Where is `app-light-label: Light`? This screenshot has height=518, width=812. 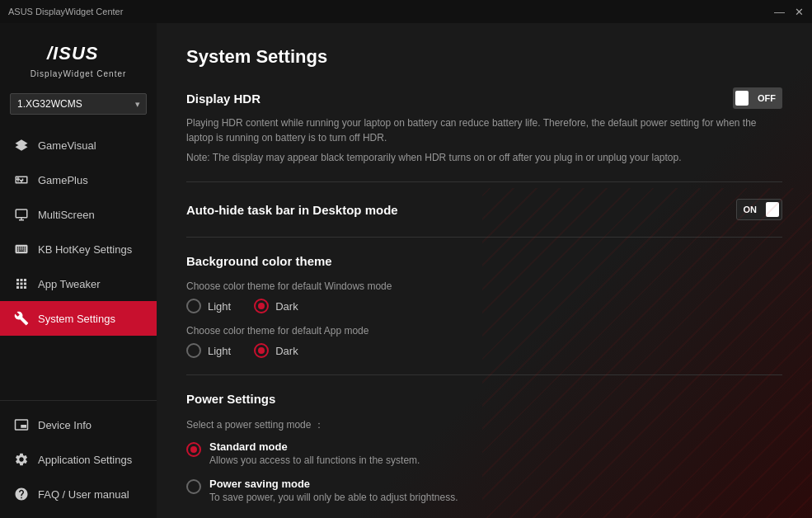
app-light-label: Light is located at coordinates (219, 351).